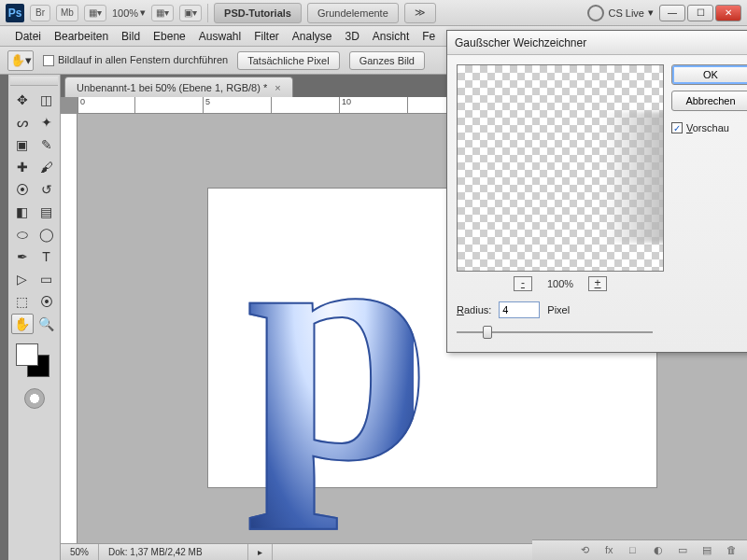 This screenshot has height=560, width=747. What do you see at coordinates (129, 13) in the screenshot?
I see `zoom-readout: 100% ▾` at bounding box center [129, 13].